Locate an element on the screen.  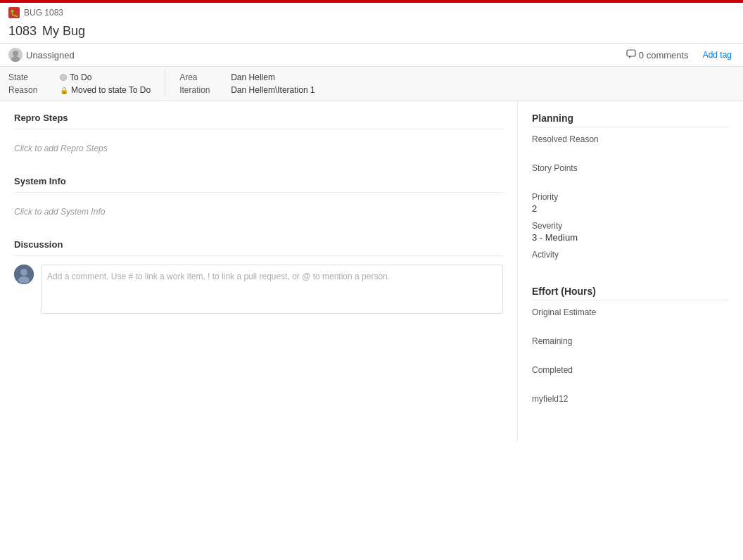
effort-section: Effort (Hours) Original Estimate Remaini… is located at coordinates (630, 350).